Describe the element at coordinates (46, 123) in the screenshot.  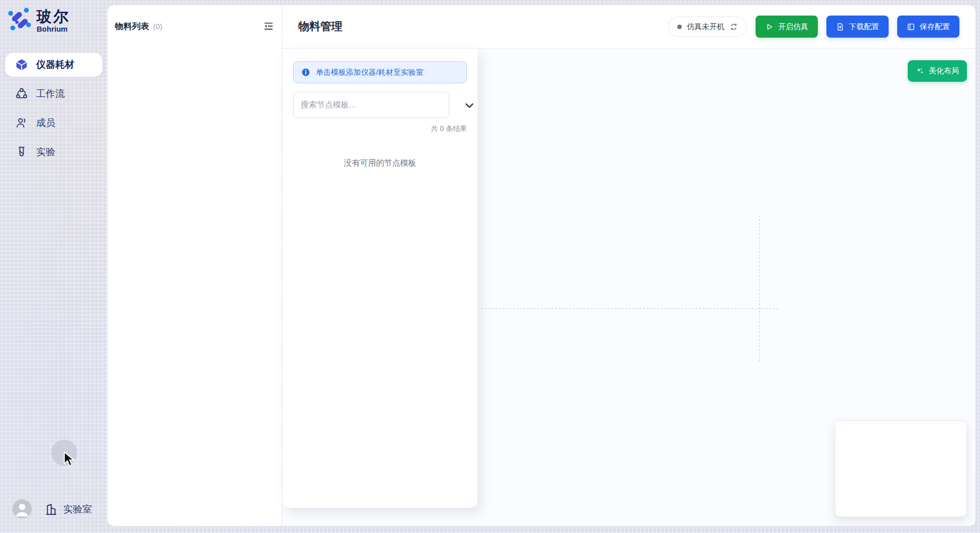
I see `sidebar-item-label: 成员` at that location.